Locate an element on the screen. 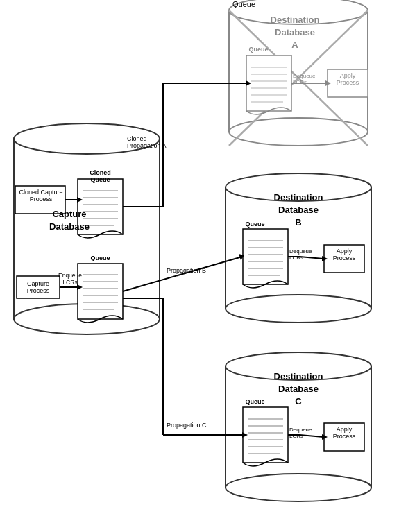 Image resolution: width=399 pixels, height=532 pixels. cloned-propagation-a-label: ClonedPropagation A is located at coordinates (147, 142).